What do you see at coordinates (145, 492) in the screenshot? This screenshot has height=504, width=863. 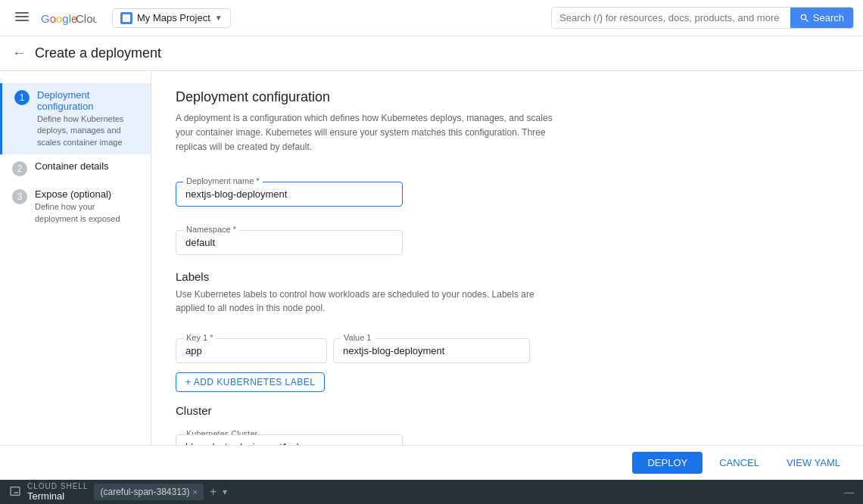 I see `tab-name: (careful-span-384313)` at bounding box center [145, 492].